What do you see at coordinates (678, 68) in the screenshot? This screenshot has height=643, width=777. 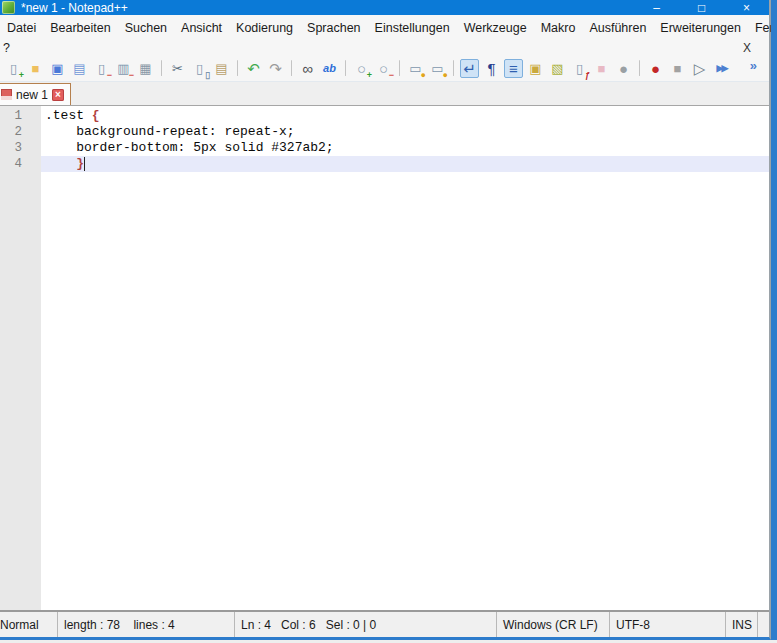 I see `macro-stop-icon: ■` at bounding box center [678, 68].